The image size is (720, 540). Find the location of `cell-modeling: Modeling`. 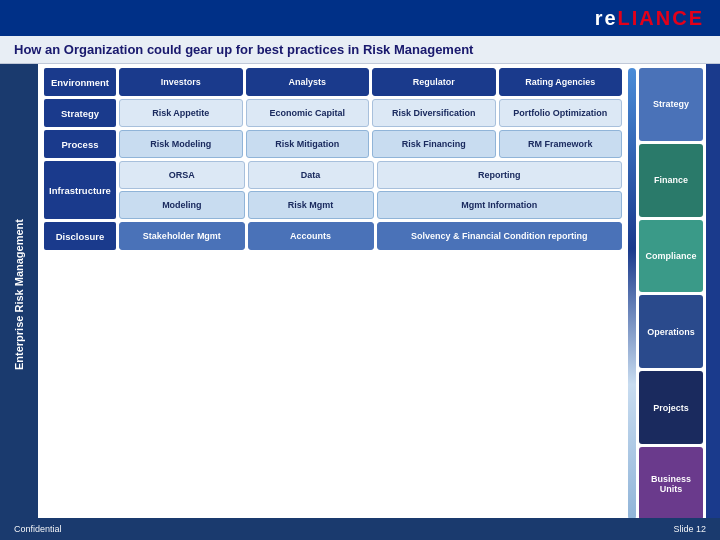

cell-modeling: Modeling is located at coordinates (182, 205).